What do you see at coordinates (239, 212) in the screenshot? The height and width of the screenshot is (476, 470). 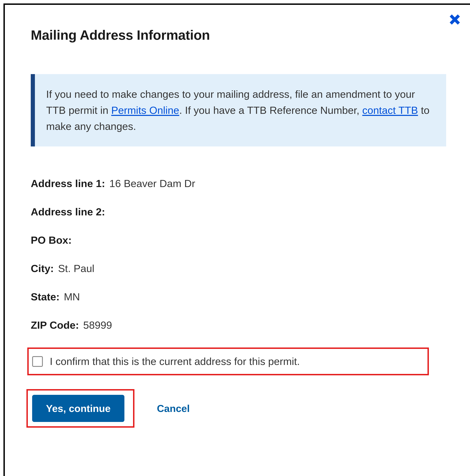 I see `address-line-2-row: Address line 2:` at bounding box center [239, 212].